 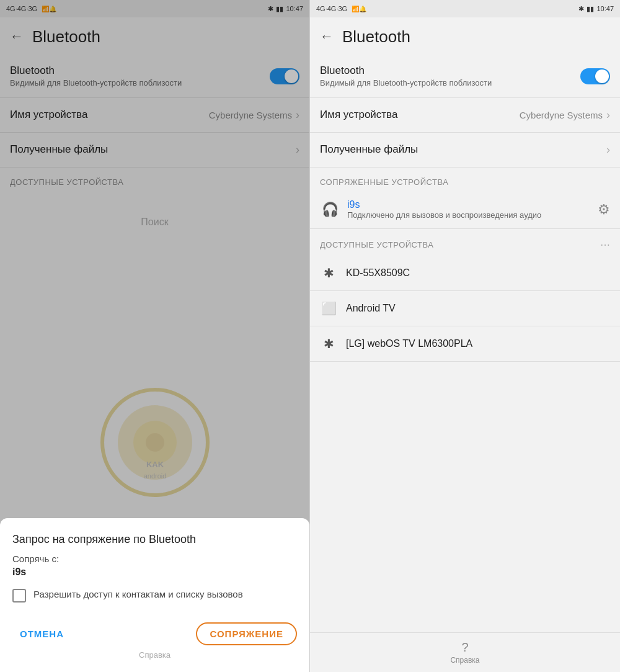 I want to click on available-device-row-1: ⬜ Android TV, so click(x=465, y=309).